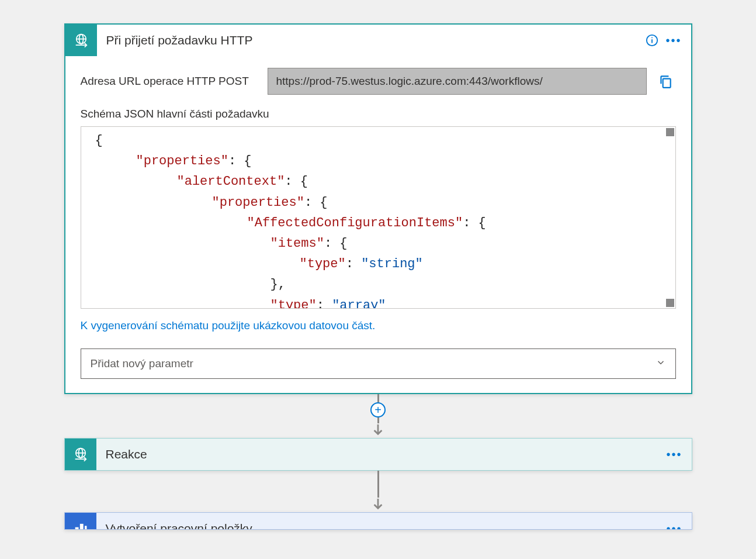 This screenshot has width=756, height=559. I want to click on add-parameter-placeholder: Přidat nový parametr, so click(142, 364).